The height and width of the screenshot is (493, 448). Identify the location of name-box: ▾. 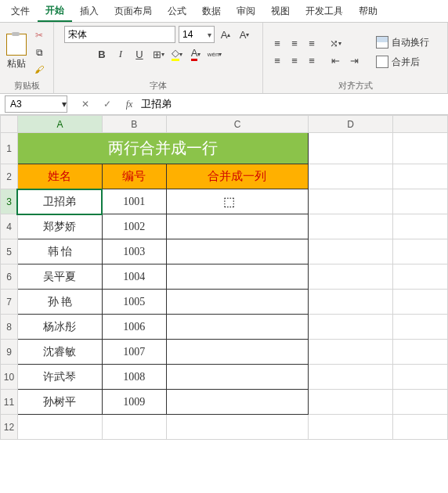
(36, 104).